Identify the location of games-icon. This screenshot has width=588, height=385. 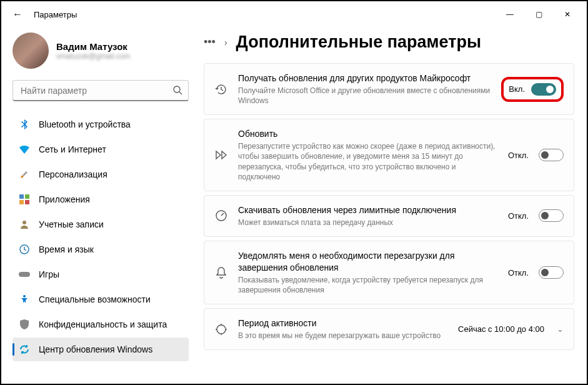
(24, 274).